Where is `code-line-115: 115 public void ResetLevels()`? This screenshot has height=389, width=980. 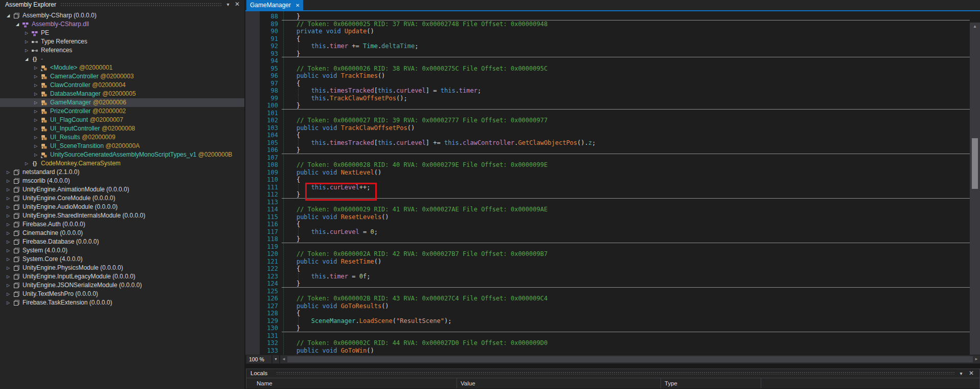 code-line-115: 115 public void ResetLevels() is located at coordinates (607, 217).